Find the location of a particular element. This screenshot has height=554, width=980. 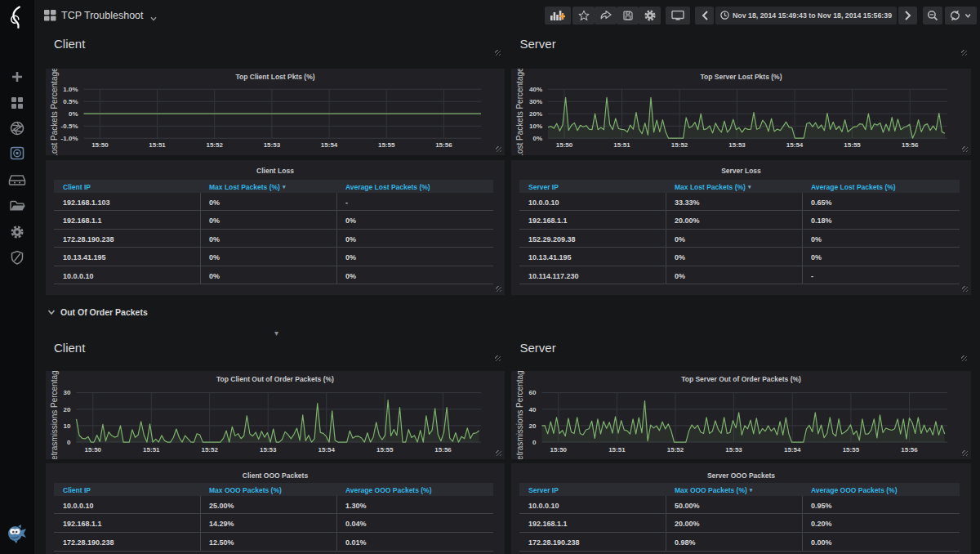

svg-text: 40 is located at coordinates (532, 410).